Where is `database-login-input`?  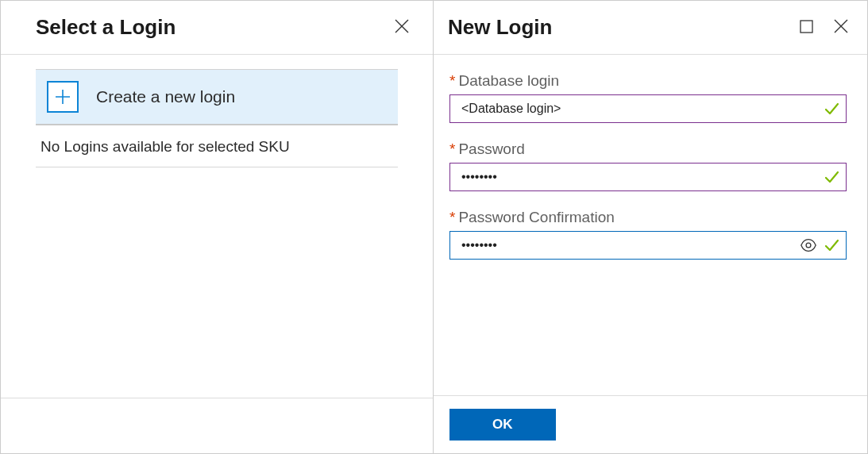 database-login-input is located at coordinates (639, 109).